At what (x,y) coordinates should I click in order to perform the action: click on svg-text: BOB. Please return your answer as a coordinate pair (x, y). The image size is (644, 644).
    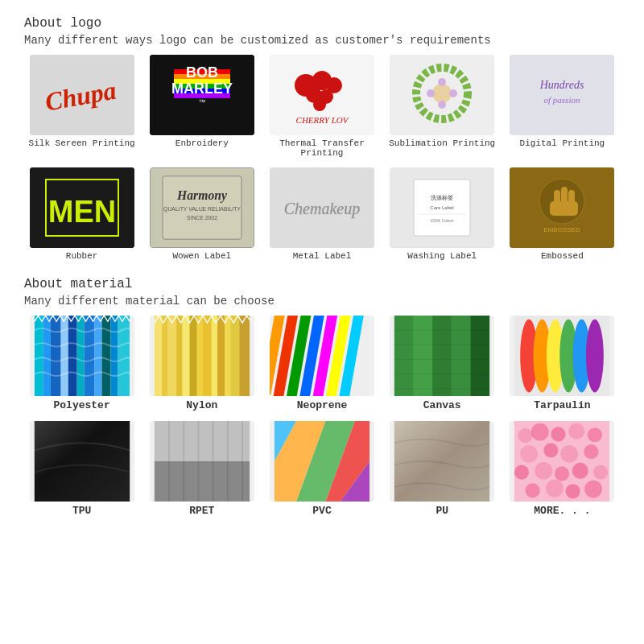
    Looking at the image, I should click on (202, 72).